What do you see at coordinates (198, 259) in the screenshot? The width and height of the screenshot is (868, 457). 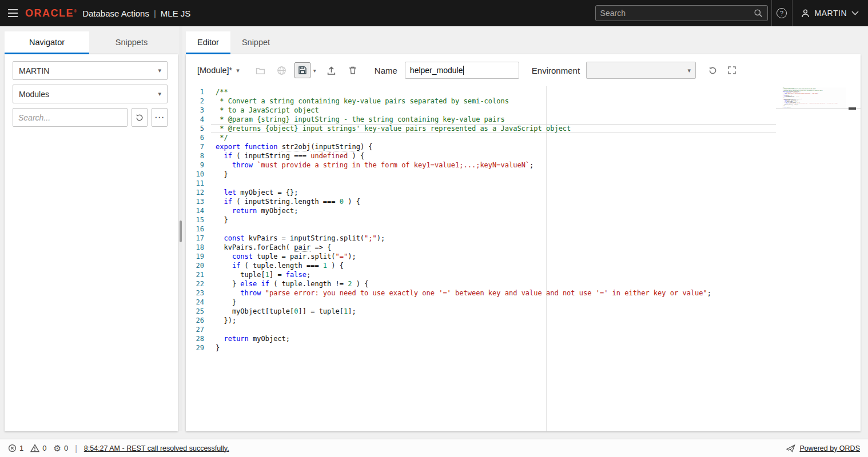 I see `line-number-gutter: 1234567891011121314151617181920212223242…` at bounding box center [198, 259].